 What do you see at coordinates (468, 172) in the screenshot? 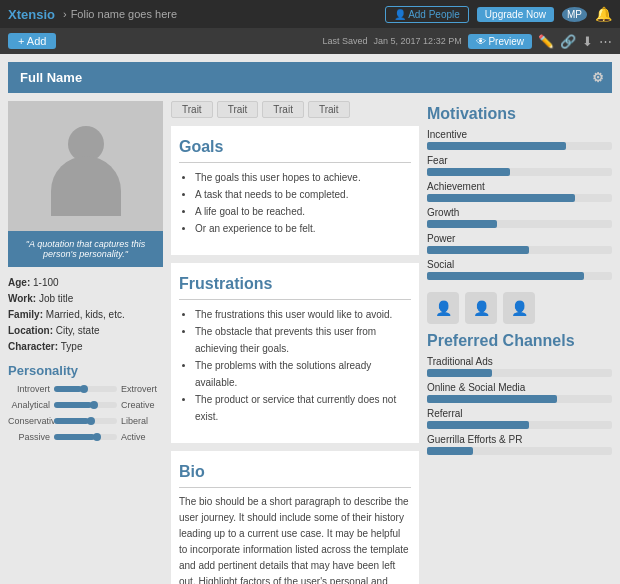
I see `motivation-fear-fill` at bounding box center [468, 172].